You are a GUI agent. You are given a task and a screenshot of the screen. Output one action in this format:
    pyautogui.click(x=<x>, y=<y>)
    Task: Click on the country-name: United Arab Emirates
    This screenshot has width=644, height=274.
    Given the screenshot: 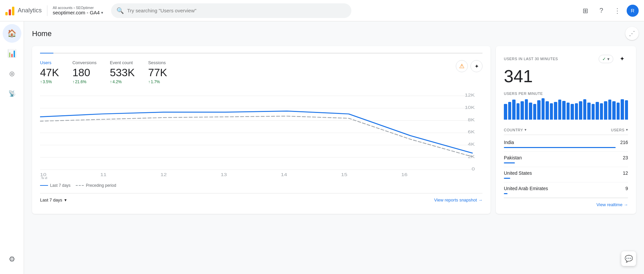 What is the action you would take?
    pyautogui.click(x=526, y=188)
    